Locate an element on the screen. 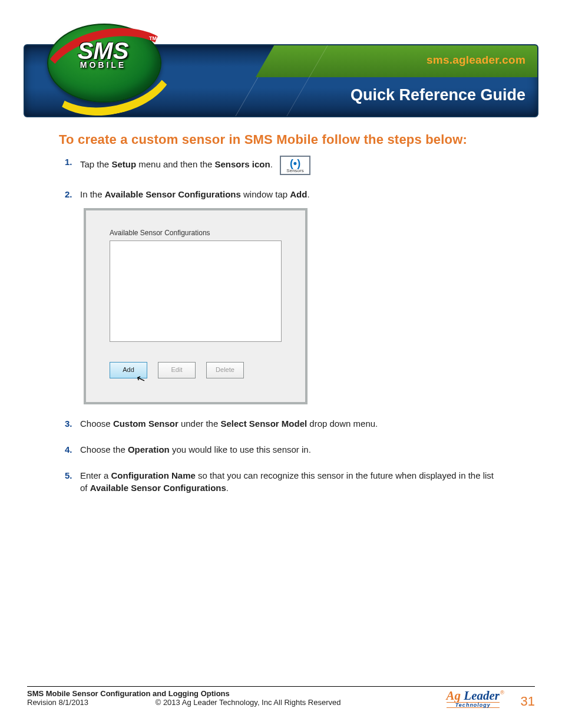 This screenshot has width=562, height=728. footer-copyright: © 2013 Ag Leader Technology, Inc All Rig… is located at coordinates (249, 703).